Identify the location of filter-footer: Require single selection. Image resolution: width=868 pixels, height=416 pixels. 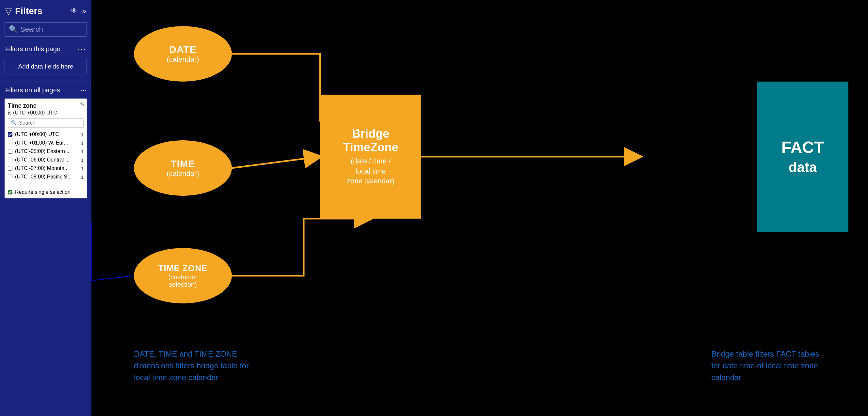
(46, 191).